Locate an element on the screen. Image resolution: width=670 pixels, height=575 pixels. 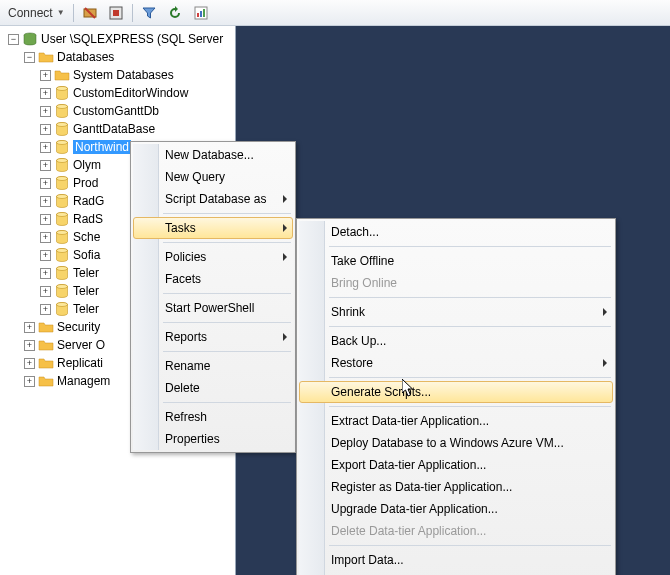
db-label: CustomGanttDb is located at coordinates (116, 111).